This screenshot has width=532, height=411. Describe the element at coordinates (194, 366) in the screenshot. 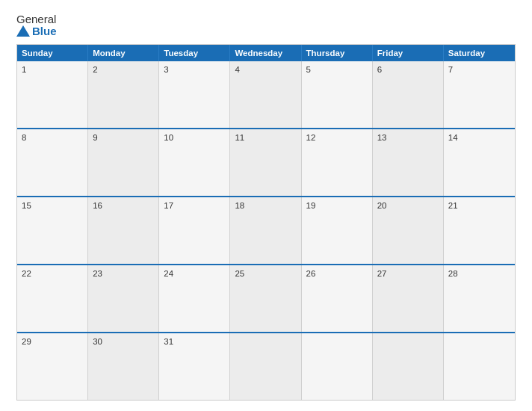

I see `calendar-cell-week5-day3: 31` at that location.